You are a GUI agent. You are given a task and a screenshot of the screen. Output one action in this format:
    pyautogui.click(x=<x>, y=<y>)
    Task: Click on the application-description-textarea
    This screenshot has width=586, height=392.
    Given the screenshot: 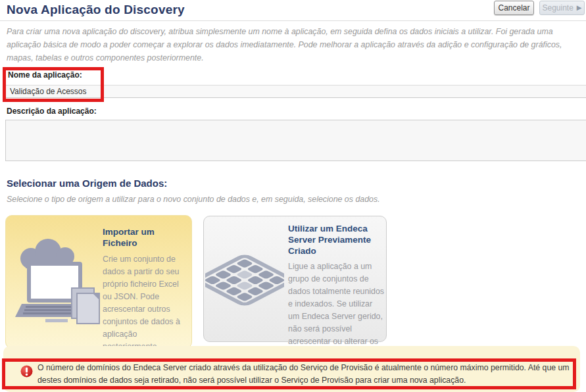 What is the action you would take?
    pyautogui.click(x=296, y=141)
    